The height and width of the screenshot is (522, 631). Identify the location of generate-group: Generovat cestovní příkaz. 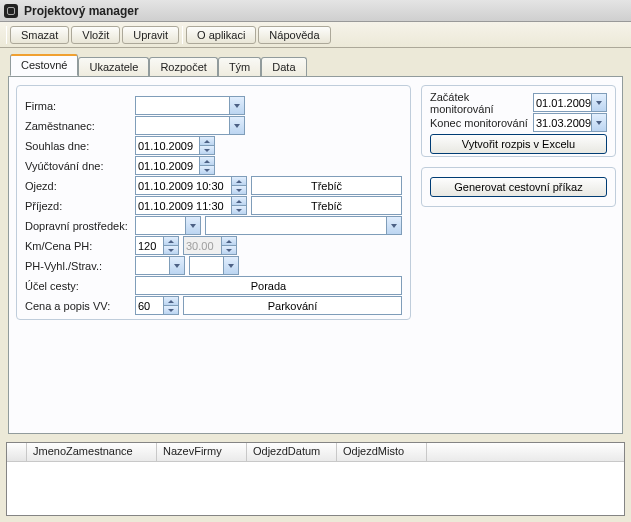
(518, 187).